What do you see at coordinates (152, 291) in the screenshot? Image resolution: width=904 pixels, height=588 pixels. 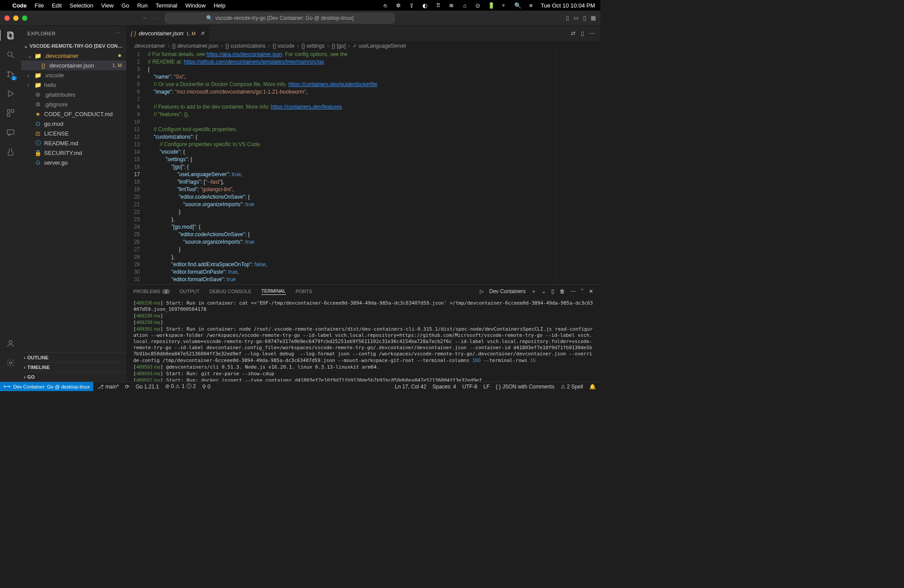 I see `panel-tab-problems: PROBLEMS3` at bounding box center [152, 291].